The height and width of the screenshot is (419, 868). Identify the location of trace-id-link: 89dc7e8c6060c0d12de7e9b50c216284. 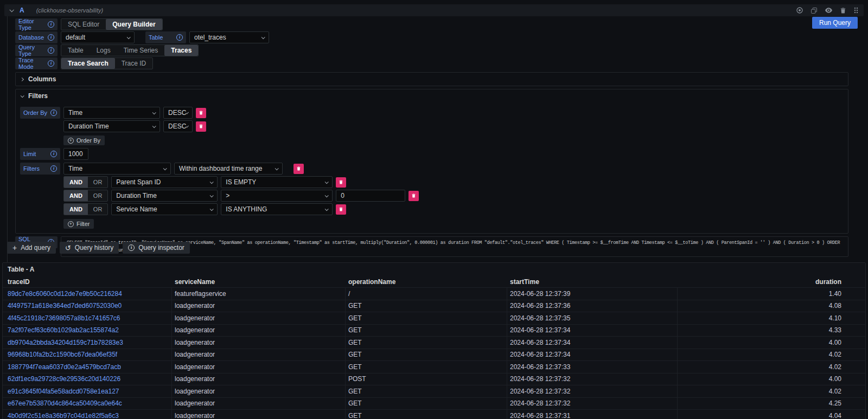
(65, 294).